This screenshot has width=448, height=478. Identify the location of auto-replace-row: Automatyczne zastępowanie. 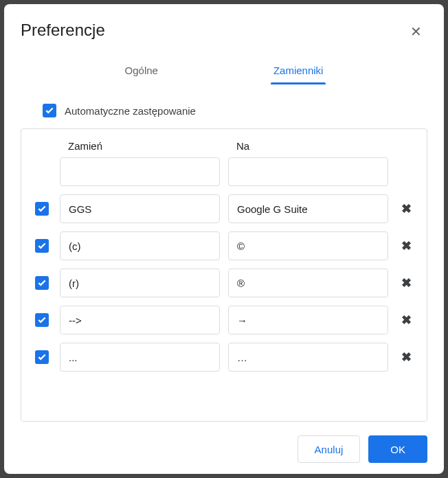
(235, 111).